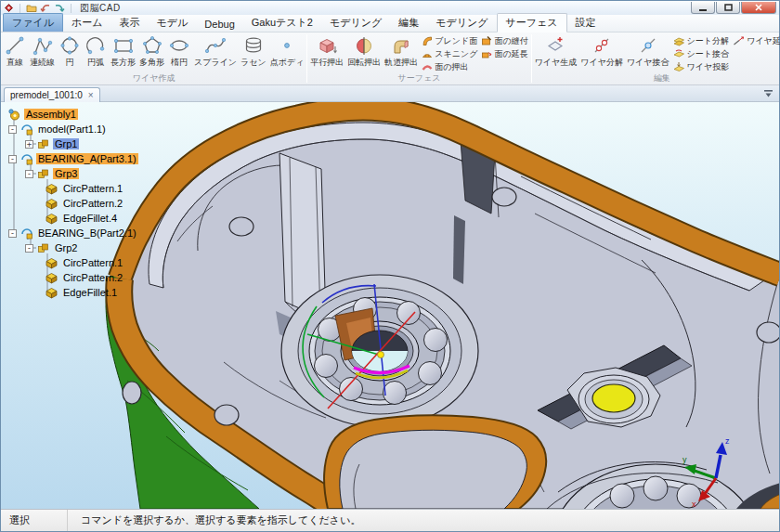  What do you see at coordinates (96, 52) in the screenshot?
I see `button-arc: 円弧` at bounding box center [96, 52].